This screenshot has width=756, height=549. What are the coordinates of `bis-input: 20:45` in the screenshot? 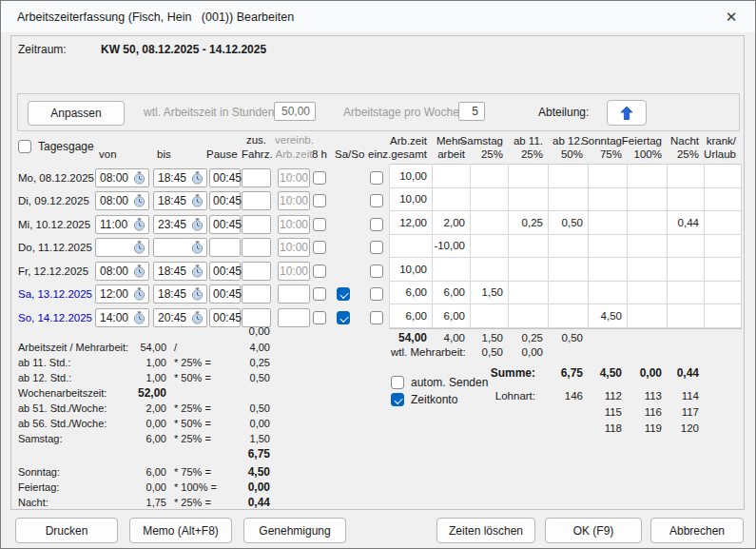 It's located at (181, 318).